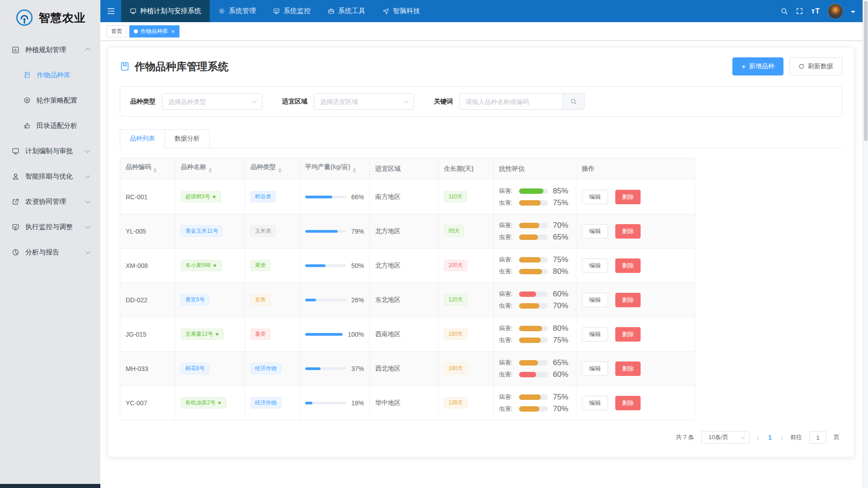 The image size is (868, 488). What do you see at coordinates (50, 50) in the screenshot?
I see `sidebar-item-planting-plan-mgmt: 种植规划管理` at bounding box center [50, 50].